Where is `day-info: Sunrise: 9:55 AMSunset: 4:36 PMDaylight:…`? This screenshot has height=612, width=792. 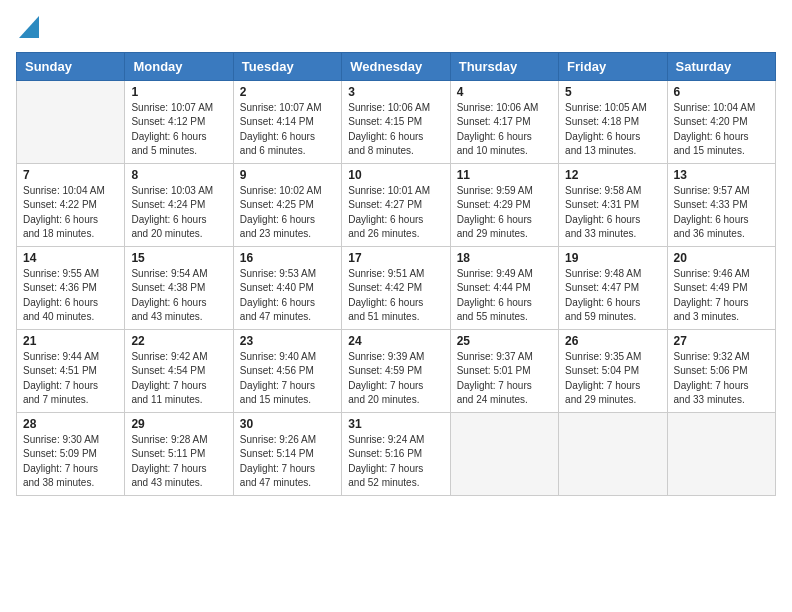 day-info: Sunrise: 9:55 AMSunset: 4:36 PMDaylight:… is located at coordinates (70, 296).